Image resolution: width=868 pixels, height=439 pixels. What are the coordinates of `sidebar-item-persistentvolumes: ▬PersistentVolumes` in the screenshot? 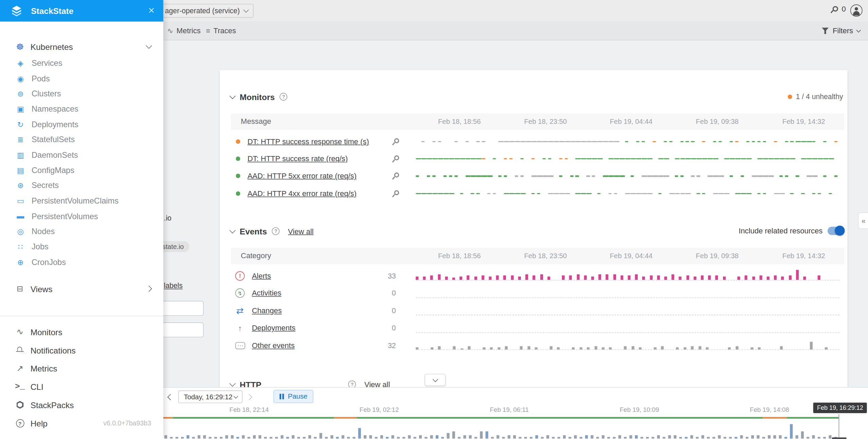 It's located at (82, 216).